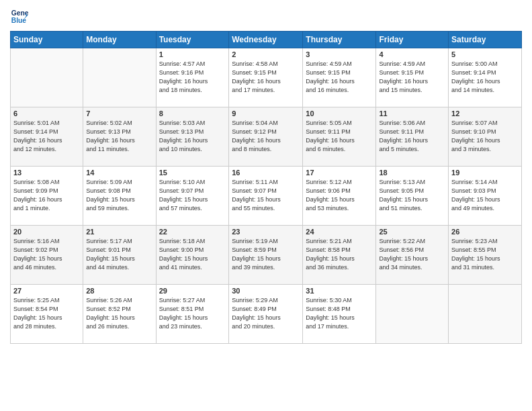 The height and width of the screenshot is (411, 532). Describe the element at coordinates (412, 54) in the screenshot. I see `day-number: 4` at that location.